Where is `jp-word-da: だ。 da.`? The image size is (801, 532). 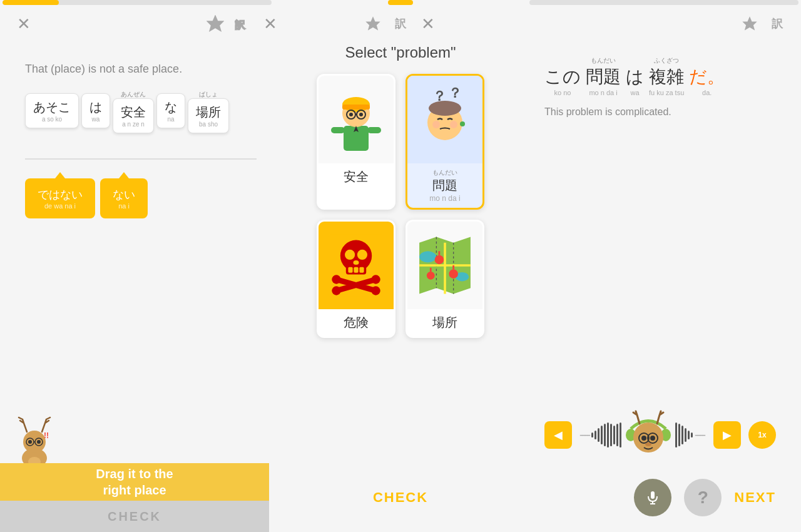
jp-word-da: だ。 da. is located at coordinates (707, 78).